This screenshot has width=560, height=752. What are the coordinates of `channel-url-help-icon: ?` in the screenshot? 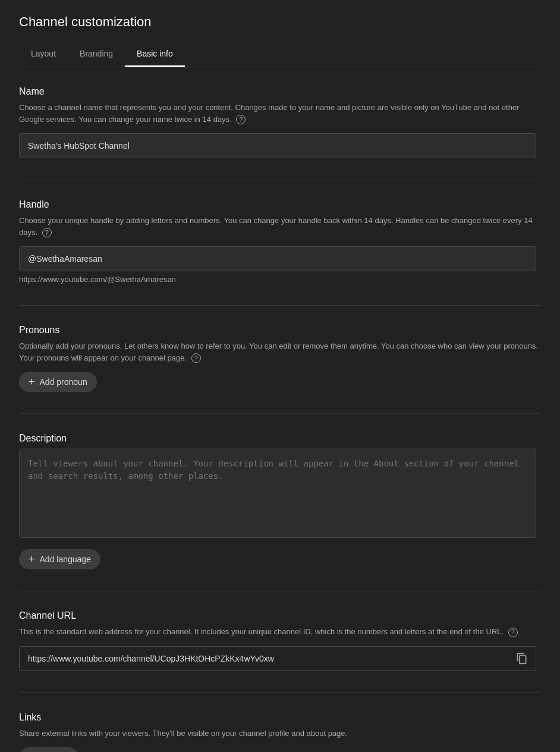 It's located at (513, 632).